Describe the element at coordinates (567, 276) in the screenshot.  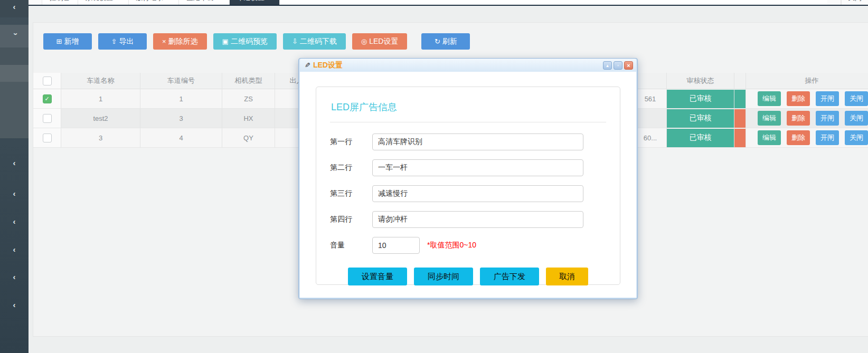
I see `cancel-button: 取消` at that location.